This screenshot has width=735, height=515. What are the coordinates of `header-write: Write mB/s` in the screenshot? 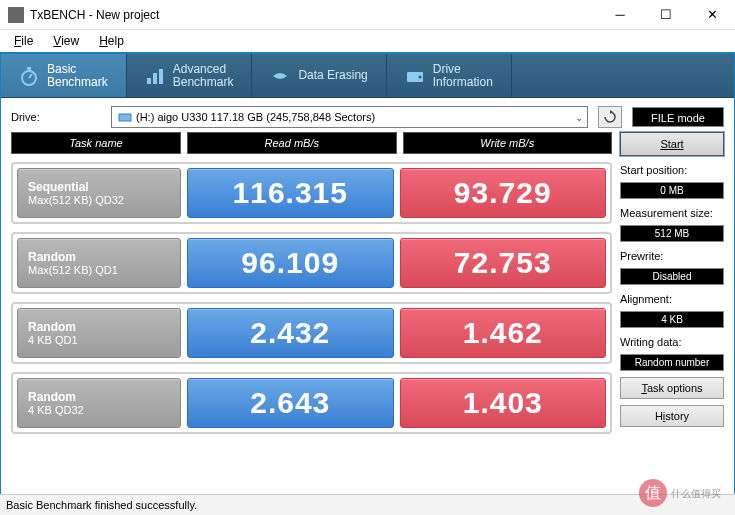 It's located at (508, 143).